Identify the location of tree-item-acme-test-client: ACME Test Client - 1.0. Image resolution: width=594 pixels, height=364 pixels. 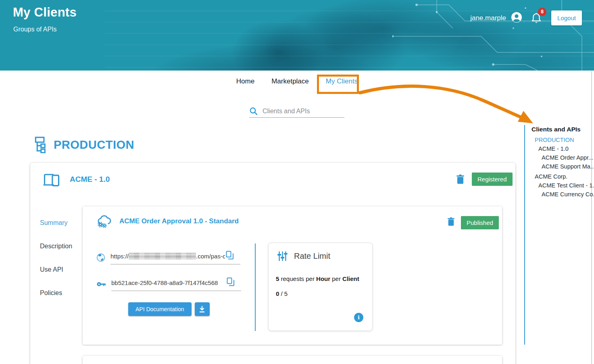
(563, 185).